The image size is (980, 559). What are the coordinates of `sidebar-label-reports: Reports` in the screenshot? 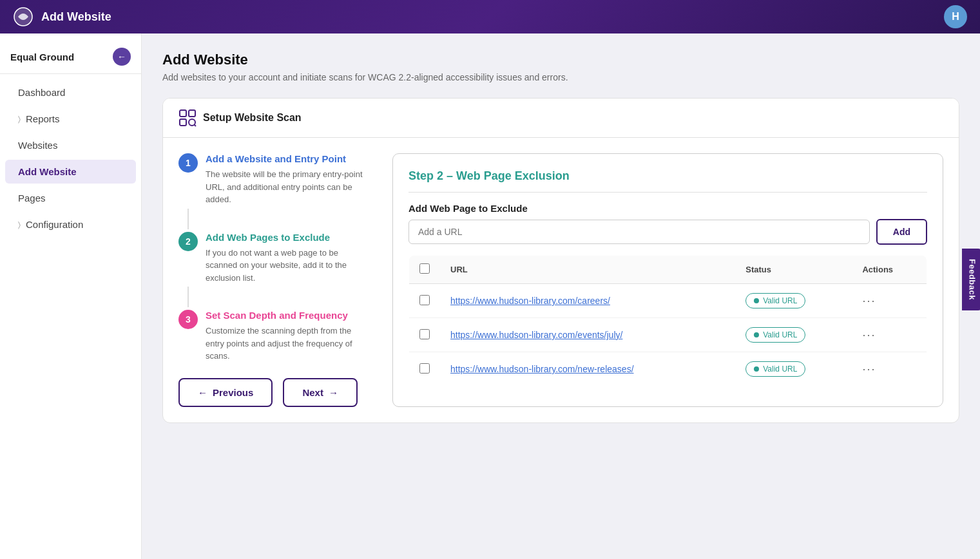 It's located at (43, 118).